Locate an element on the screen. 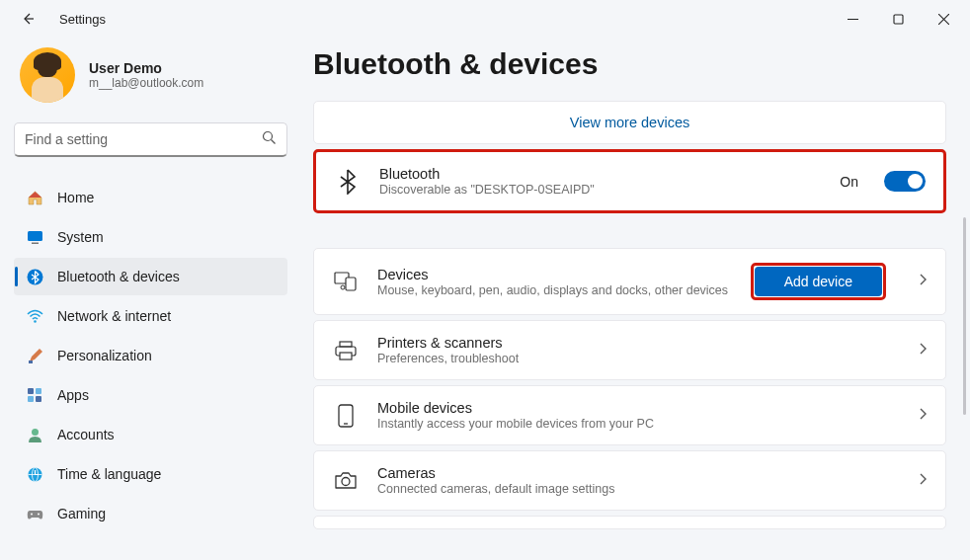  nav-label: System is located at coordinates (81, 237).